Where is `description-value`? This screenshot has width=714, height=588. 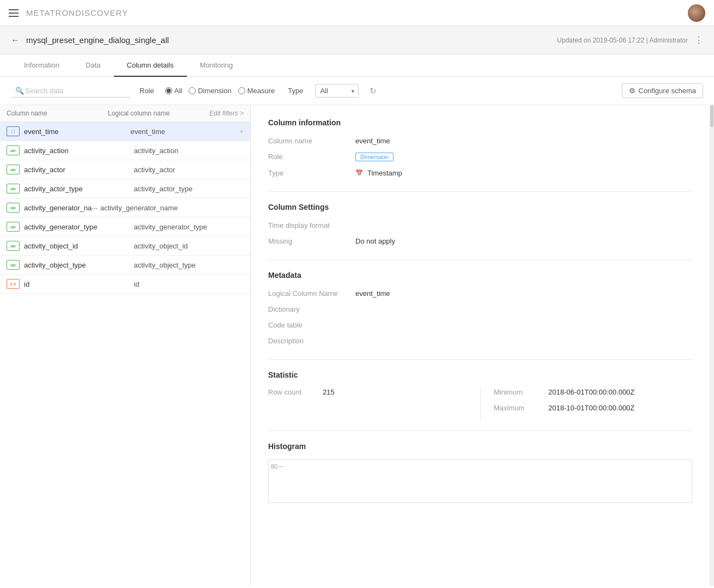 description-value is located at coordinates (524, 341).